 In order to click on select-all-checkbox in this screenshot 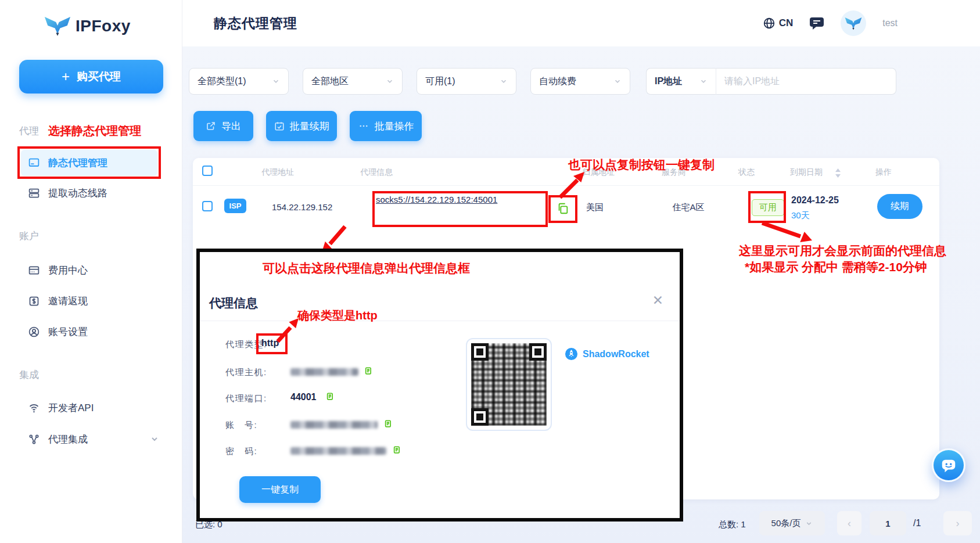, I will do `click(207, 171)`.